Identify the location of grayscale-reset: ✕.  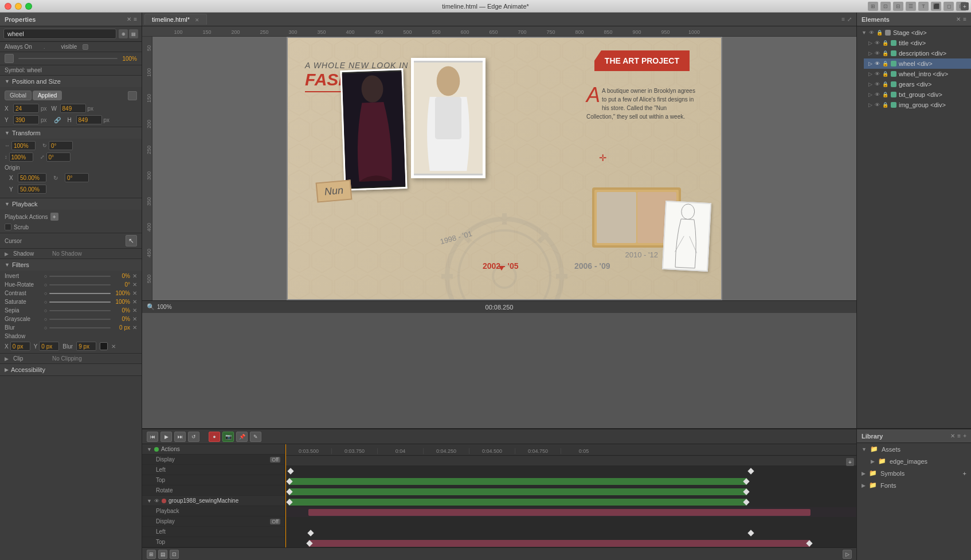
(135, 319).